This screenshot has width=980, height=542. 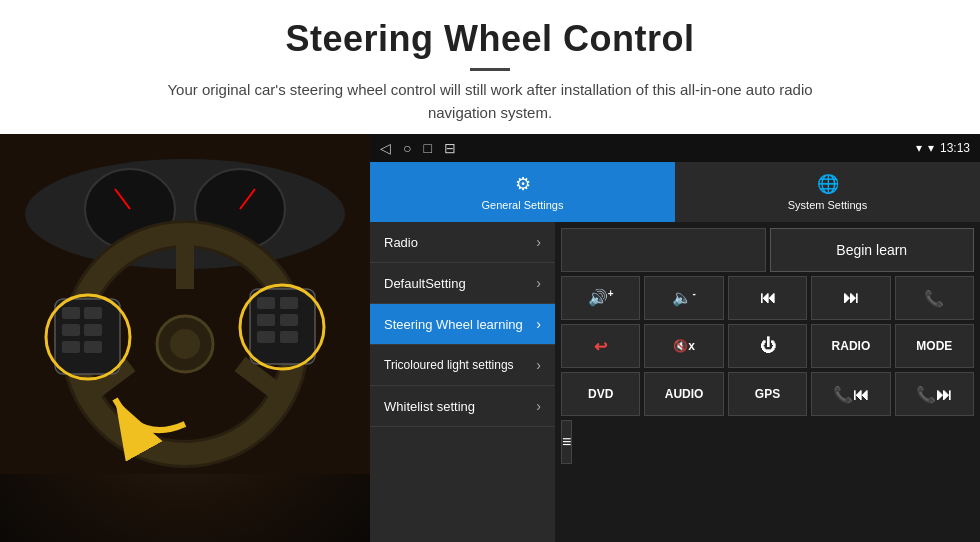 What do you see at coordinates (768, 394) in the screenshot?
I see `gps-button: GPS` at bounding box center [768, 394].